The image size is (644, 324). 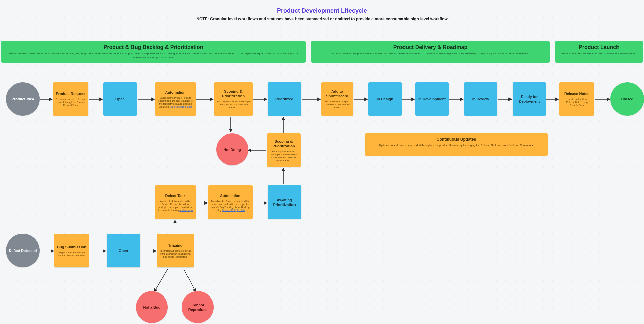 What do you see at coordinates (120, 99) in the screenshot?
I see `node-open-1: Open` at bounding box center [120, 99].